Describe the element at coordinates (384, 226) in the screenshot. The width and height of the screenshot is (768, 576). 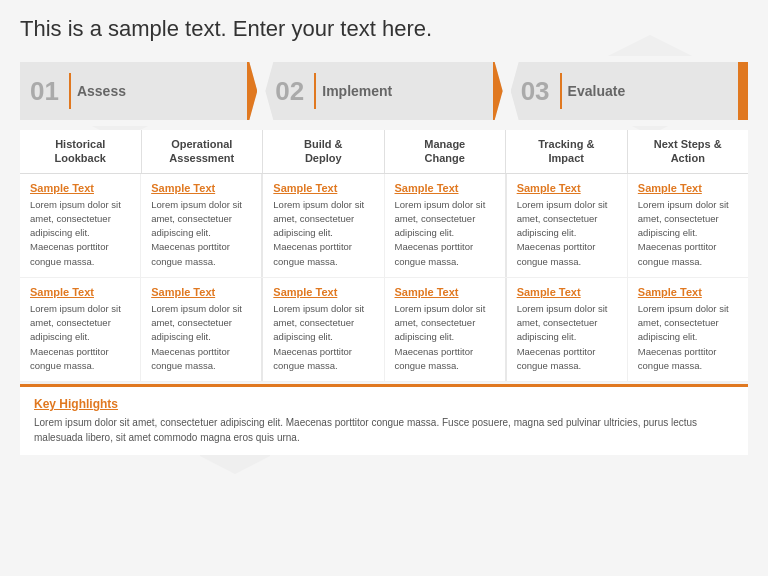
I see `col-pair-2: Sample Text Lorem ipsum dolor sit amet, …` at that location.